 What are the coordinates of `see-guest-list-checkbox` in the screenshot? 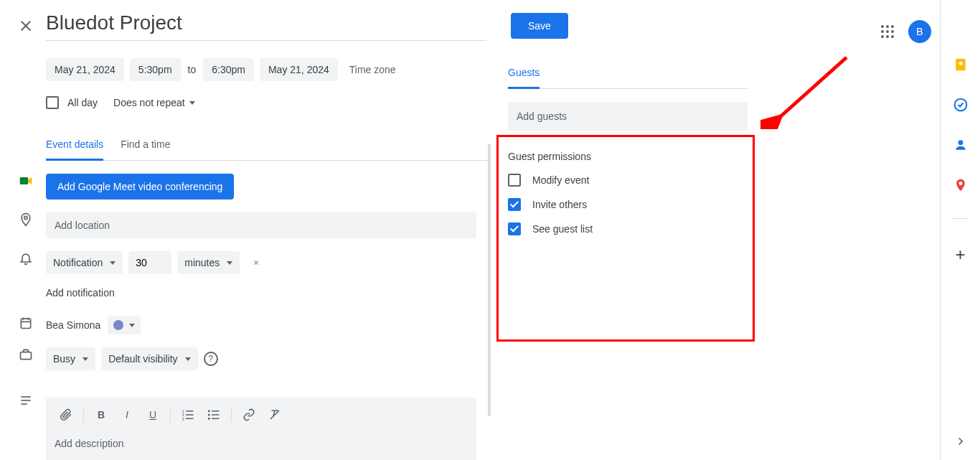 It's located at (514, 229).